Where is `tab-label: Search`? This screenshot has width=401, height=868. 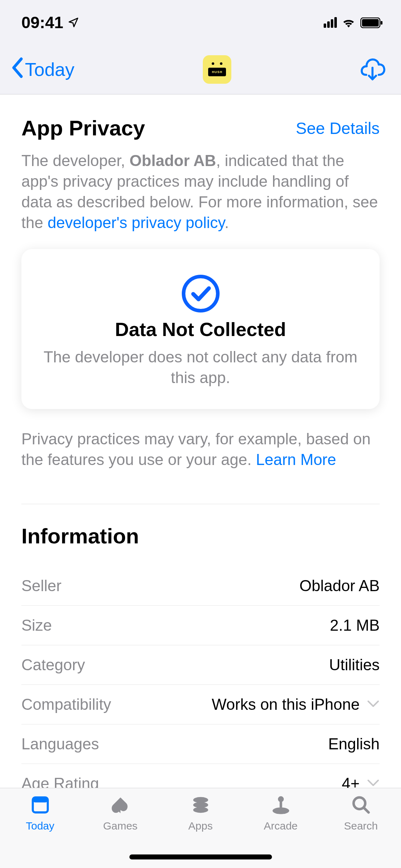 tab-label: Search is located at coordinates (361, 826).